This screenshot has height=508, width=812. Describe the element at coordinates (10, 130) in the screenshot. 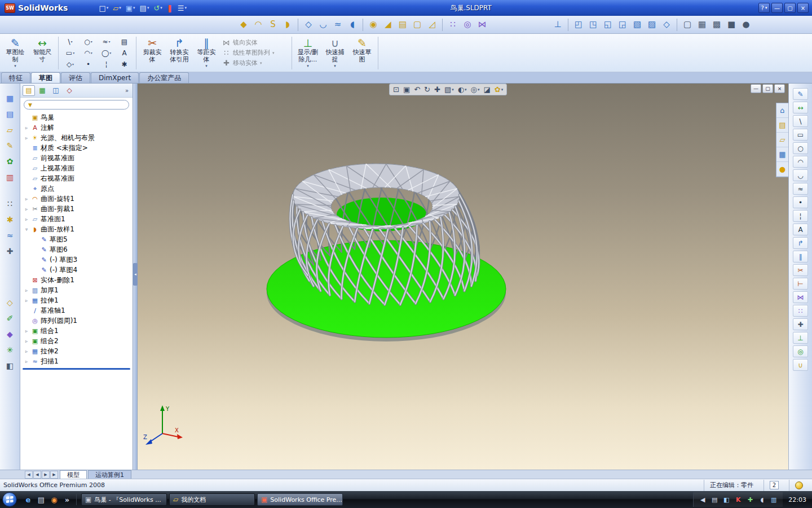

I see `folder-icon: ▱` at that location.